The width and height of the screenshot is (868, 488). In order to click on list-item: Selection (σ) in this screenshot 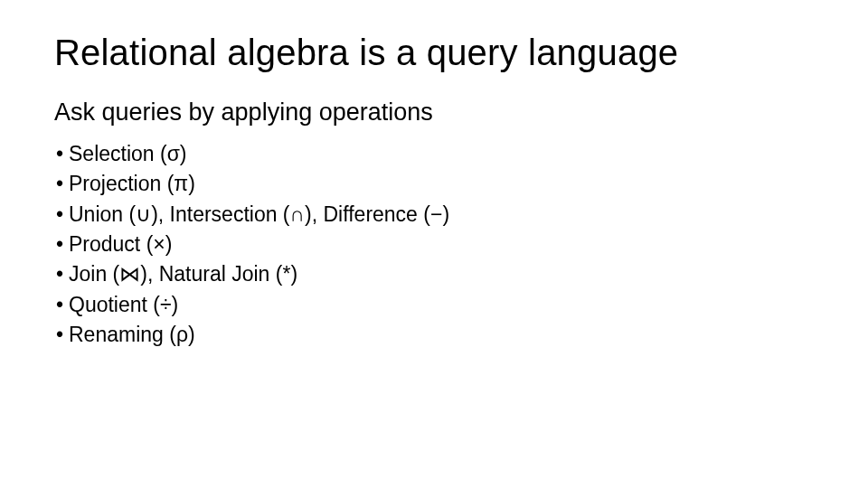, I will do `click(435, 154)`.